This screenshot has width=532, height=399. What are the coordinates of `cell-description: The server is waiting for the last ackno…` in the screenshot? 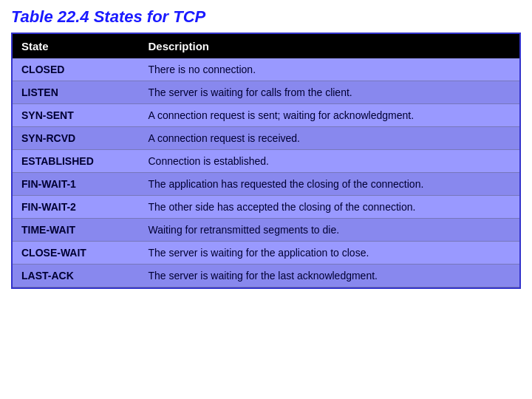 It's located at (330, 276).